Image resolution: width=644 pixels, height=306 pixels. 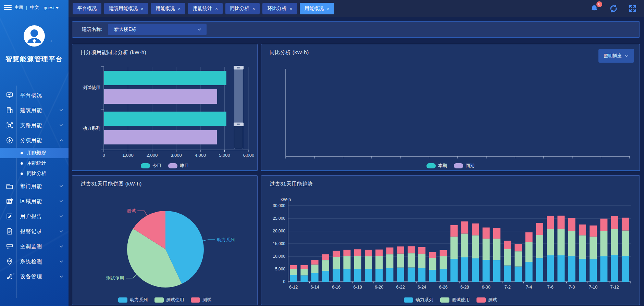 I want to click on svg-text: 动力系列, so click(x=91, y=128).